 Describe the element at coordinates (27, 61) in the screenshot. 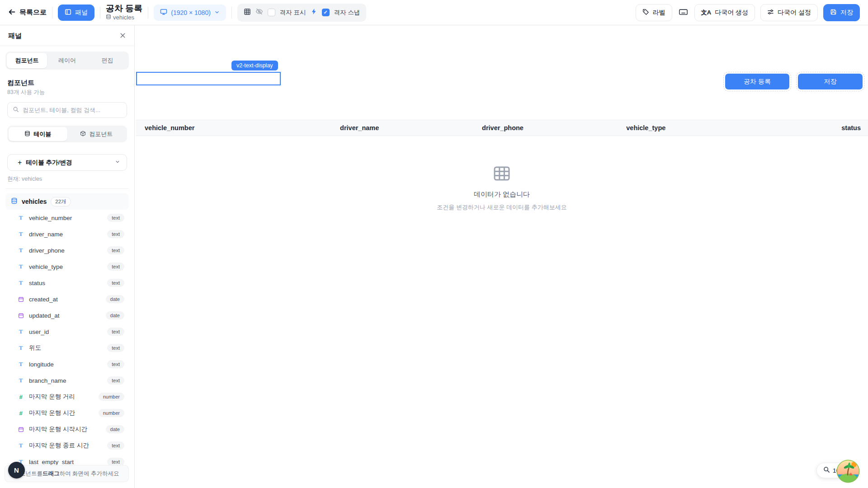

I see `tab-components: 컴포넌트` at that location.